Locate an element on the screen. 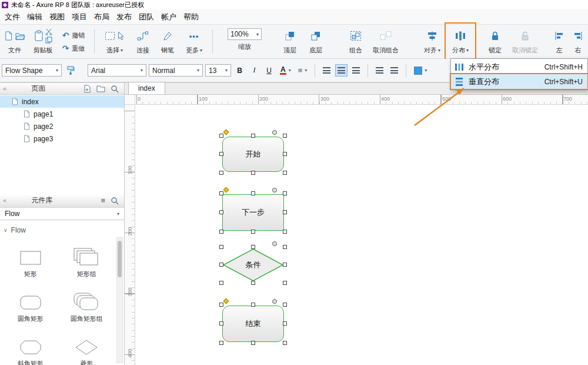 The height and width of the screenshot is (365, 588). group-button: 组合 is located at coordinates (356, 41).